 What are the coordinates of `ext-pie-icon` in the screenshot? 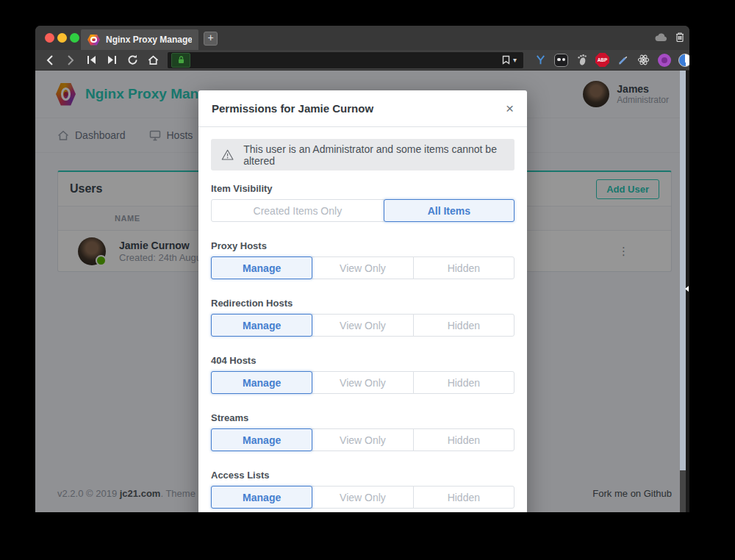 It's located at (684, 60).